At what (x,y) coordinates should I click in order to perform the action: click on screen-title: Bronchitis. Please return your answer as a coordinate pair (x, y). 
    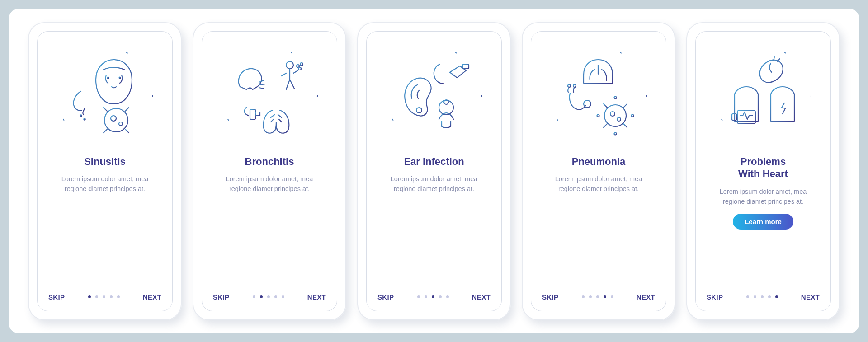
    Looking at the image, I should click on (269, 162).